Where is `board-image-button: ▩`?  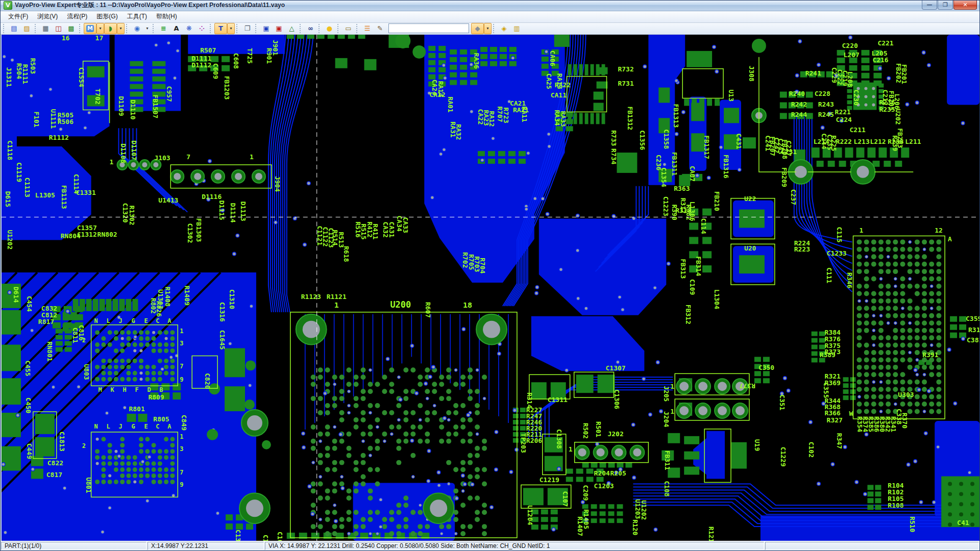
board-image-button: ▩ is located at coordinates (71, 29).